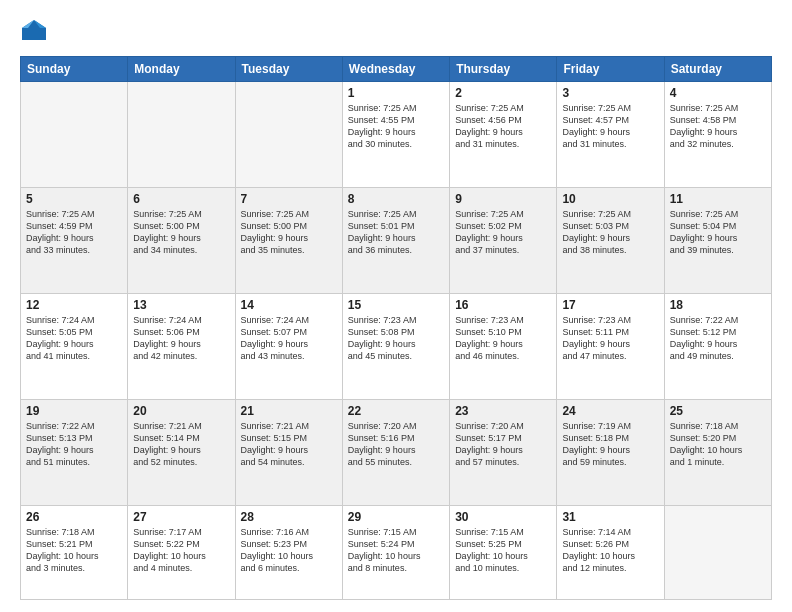 Image resolution: width=792 pixels, height=612 pixels. I want to click on day-number: 12, so click(74, 305).